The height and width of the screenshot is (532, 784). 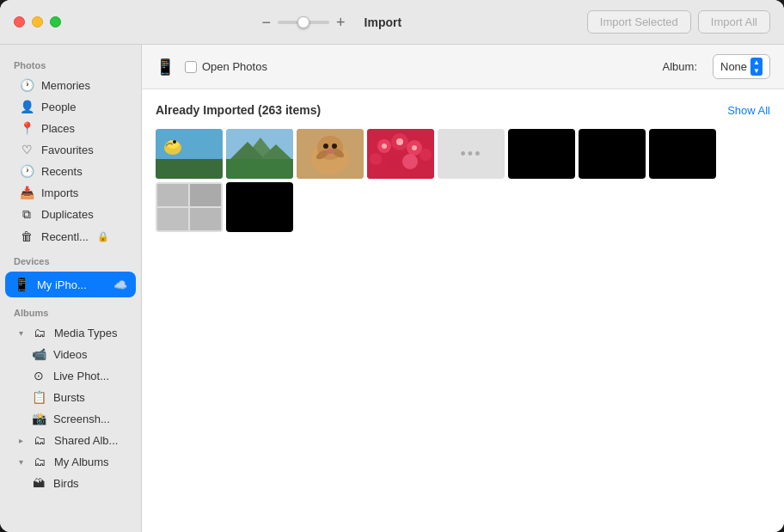 I want to click on recents-icon: 🕐, so click(x=27, y=171).